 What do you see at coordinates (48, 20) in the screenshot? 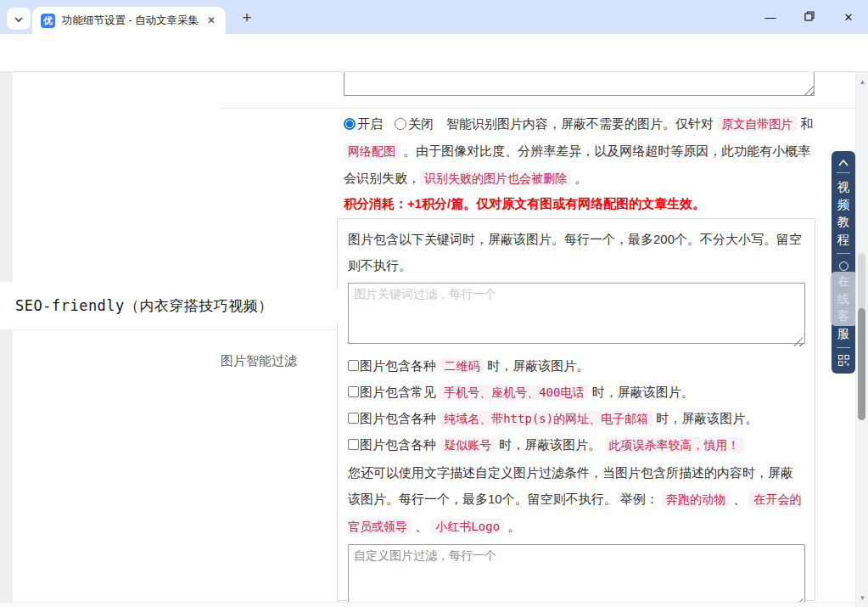
I see `site-favicon: 优` at bounding box center [48, 20].